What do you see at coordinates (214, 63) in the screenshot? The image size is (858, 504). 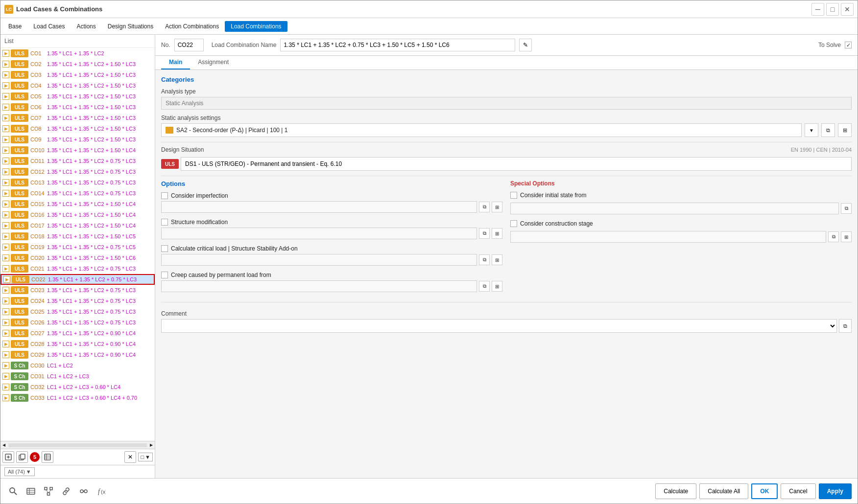 I see `tab-assignment: Assignment` at bounding box center [214, 63].